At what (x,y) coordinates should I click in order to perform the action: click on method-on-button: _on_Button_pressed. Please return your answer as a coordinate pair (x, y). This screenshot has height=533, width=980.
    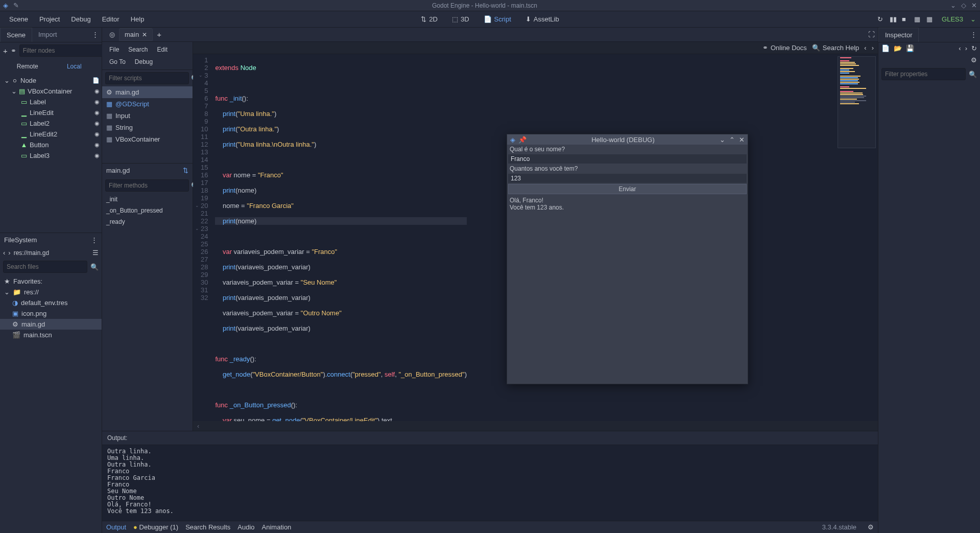
    Looking at the image, I should click on (147, 211).